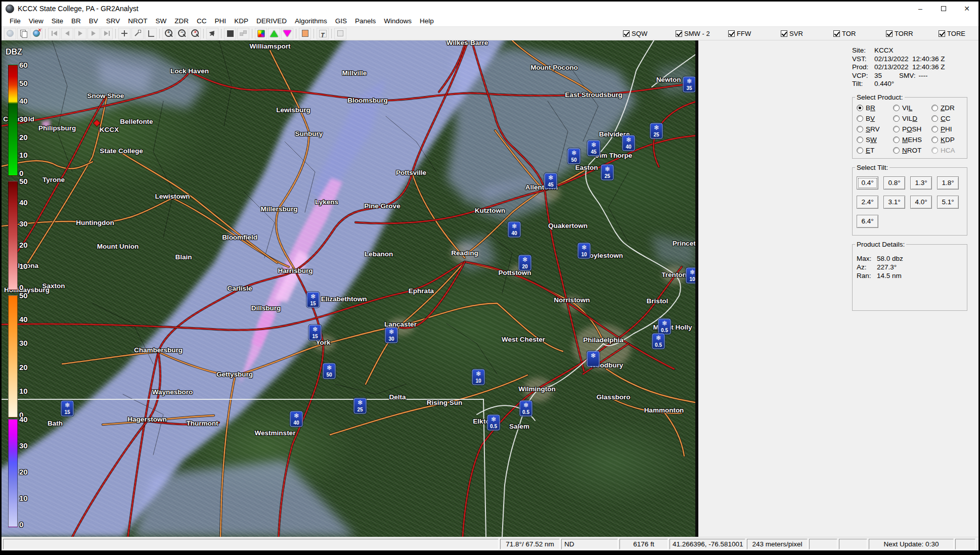 Image resolution: width=980 pixels, height=555 pixels. What do you see at coordinates (875, 151) in the screenshot?
I see `product-option-et: ET` at bounding box center [875, 151].